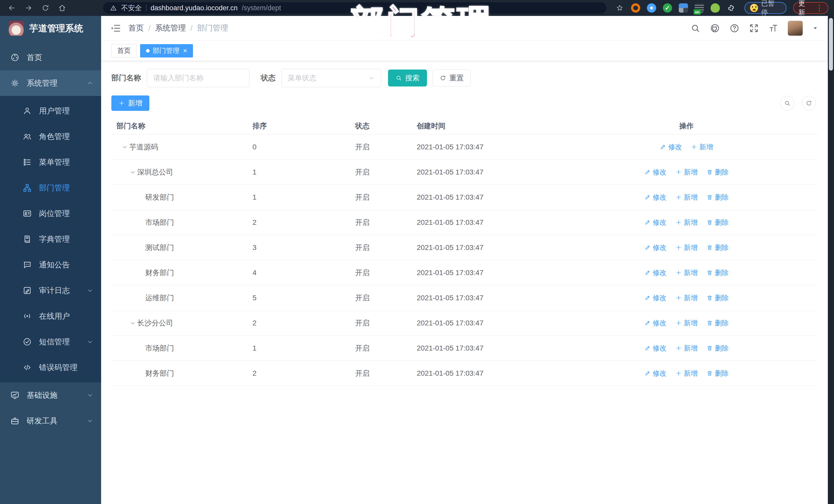 This screenshot has width=834, height=504. I want to click on browser-back-icon, so click(12, 8).